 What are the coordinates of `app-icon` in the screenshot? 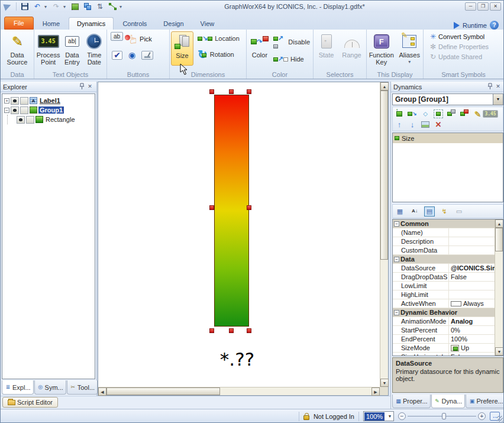 It's located at (8, 7).